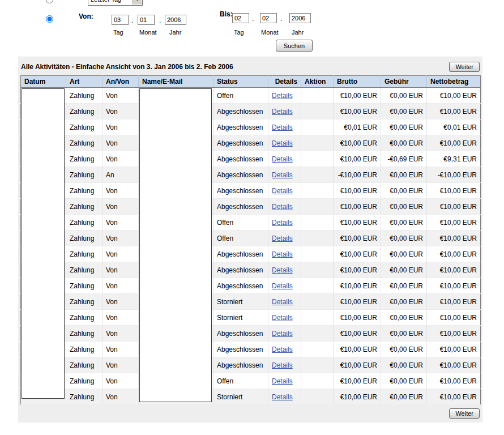  I want to click on dropdown-arrow-icon: ▼, so click(137, 2).